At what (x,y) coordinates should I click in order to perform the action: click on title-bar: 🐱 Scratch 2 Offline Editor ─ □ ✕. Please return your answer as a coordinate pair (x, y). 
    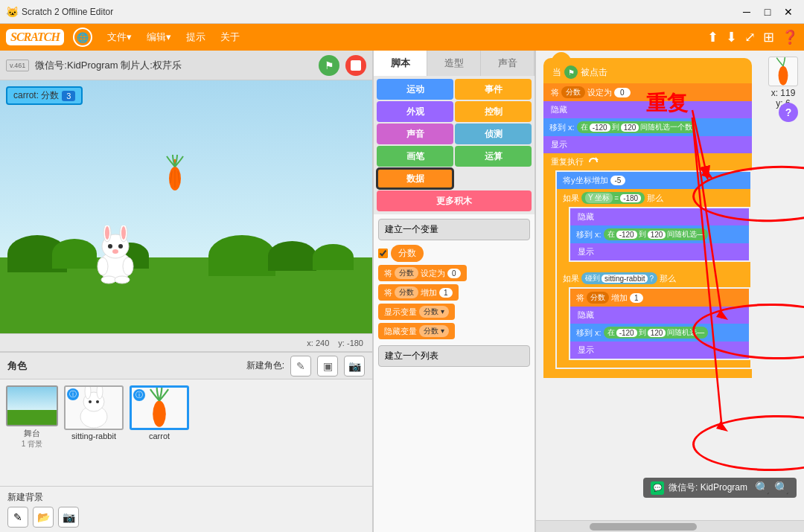
    Looking at the image, I should click on (402, 12).